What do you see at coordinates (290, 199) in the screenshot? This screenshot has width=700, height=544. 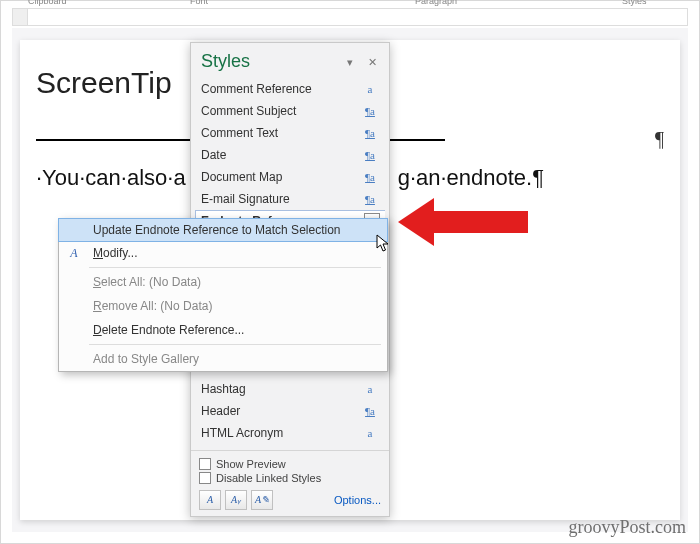 I see `style-item: E-mail Signature¶a` at bounding box center [290, 199].